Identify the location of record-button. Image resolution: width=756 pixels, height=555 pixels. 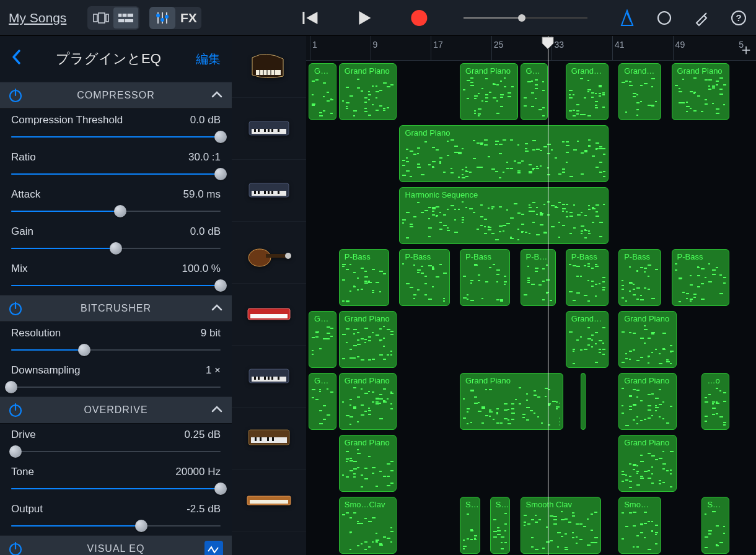
(419, 18).